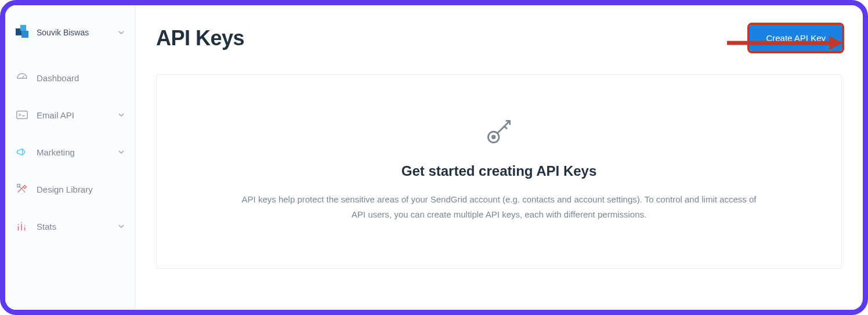 The image size is (868, 315). Describe the element at coordinates (74, 32) in the screenshot. I see `user-name: Souvik Biswas` at that location.